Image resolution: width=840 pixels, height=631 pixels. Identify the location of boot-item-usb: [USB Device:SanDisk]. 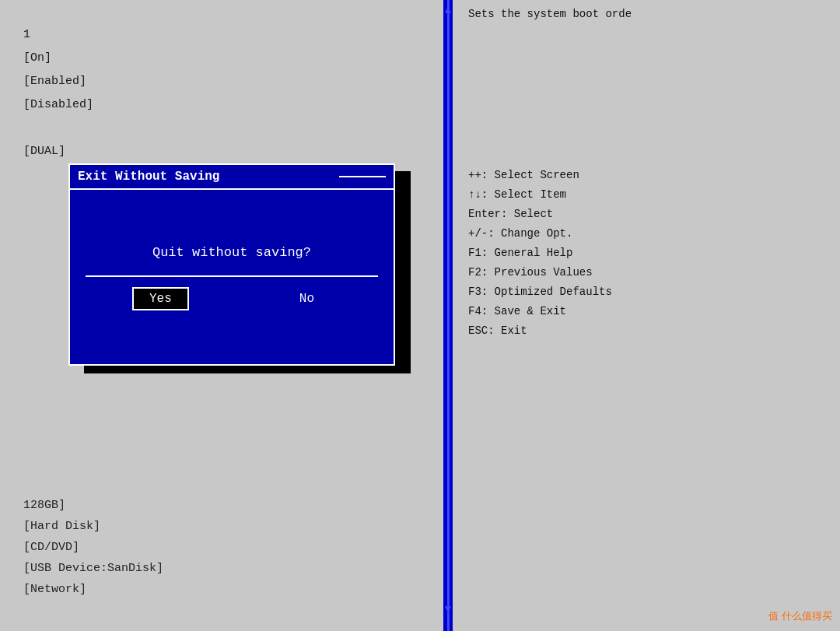
(93, 568).